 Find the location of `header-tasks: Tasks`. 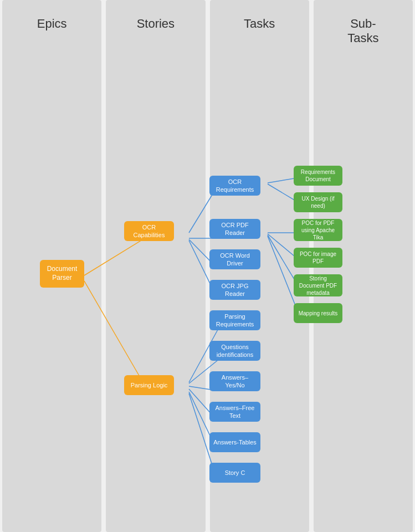

header-tasks: Tasks is located at coordinates (259, 31).